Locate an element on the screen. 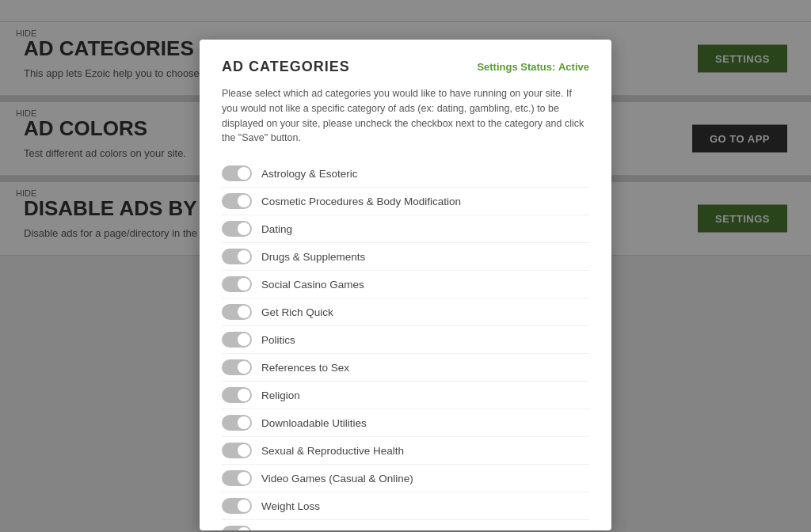 Image resolution: width=811 pixels, height=532 pixels. modal-header: AD CATEGORIES Settings Status: Active is located at coordinates (406, 66).